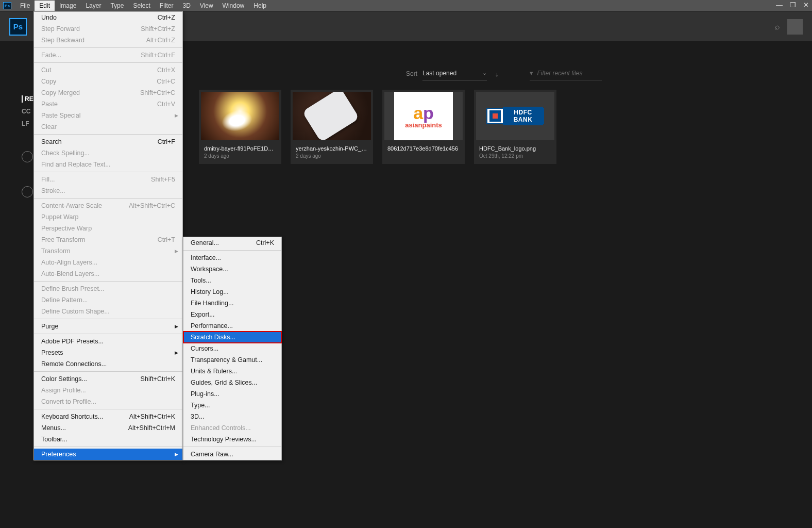 The width and height of the screenshot is (812, 528). What do you see at coordinates (108, 142) in the screenshot?
I see `menu-item-search: SearchCtrl+F` at bounding box center [108, 142].